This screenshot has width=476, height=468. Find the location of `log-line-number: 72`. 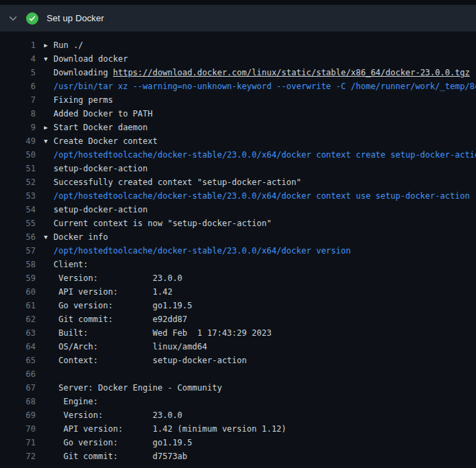

log-line-number: 72 is located at coordinates (18, 456).